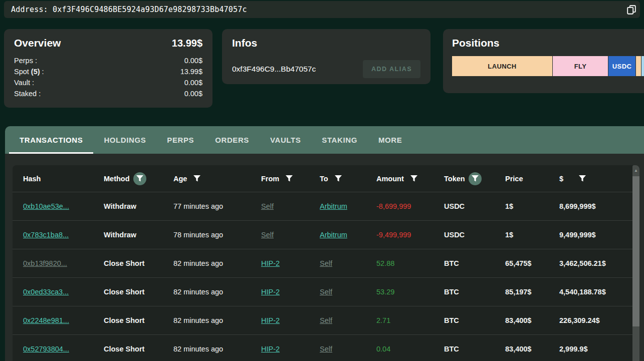 Image resolution: width=644 pixels, height=361 pixels. What do you see at coordinates (180, 140) in the screenshot?
I see `tab-perps: PERPS` at bounding box center [180, 140].